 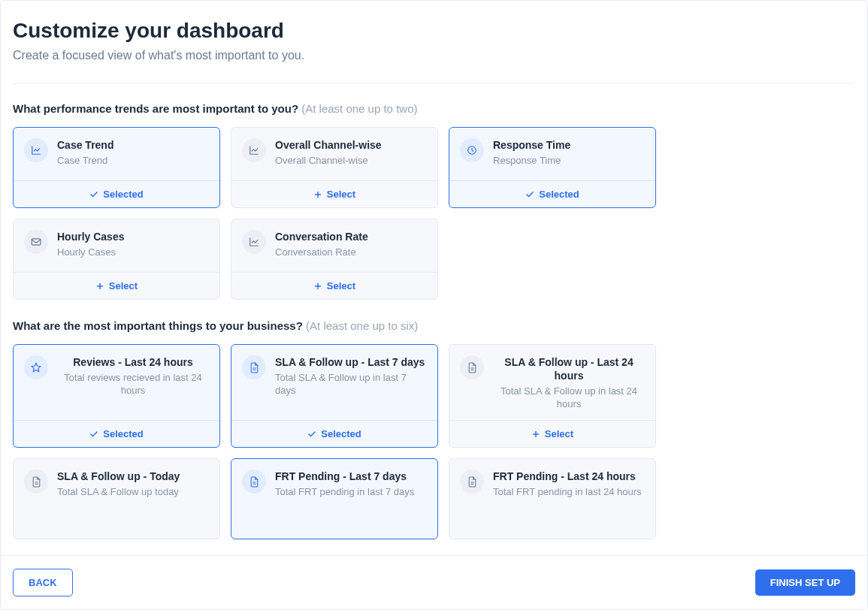 What do you see at coordinates (569, 369) in the screenshot?
I see `card-title: SLA & Follow up - Last 24 hours` at bounding box center [569, 369].